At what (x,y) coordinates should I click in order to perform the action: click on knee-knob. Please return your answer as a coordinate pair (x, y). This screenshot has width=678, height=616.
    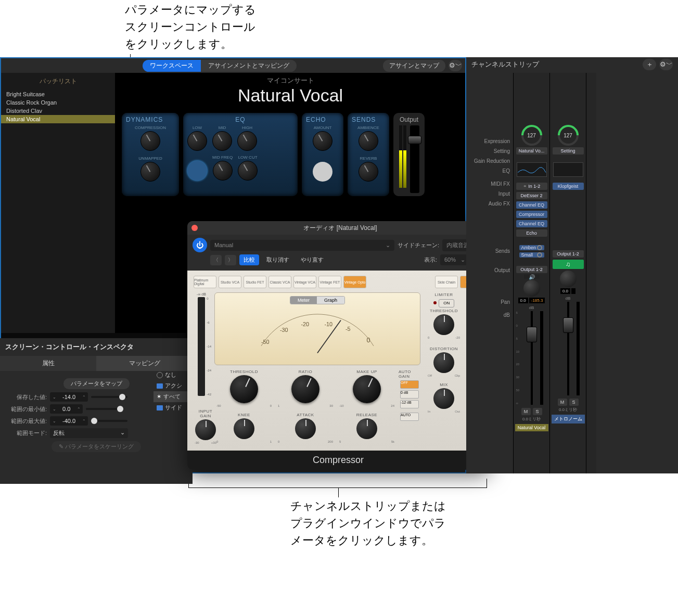
    Looking at the image, I should click on (244, 429).